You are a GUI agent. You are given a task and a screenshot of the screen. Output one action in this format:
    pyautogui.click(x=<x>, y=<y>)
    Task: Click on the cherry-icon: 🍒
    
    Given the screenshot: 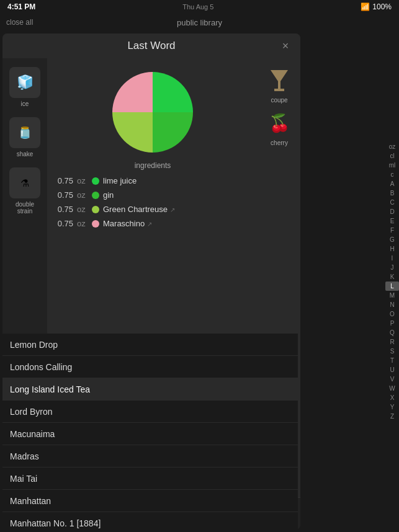 What is the action you would take?
    pyautogui.click(x=279, y=123)
    